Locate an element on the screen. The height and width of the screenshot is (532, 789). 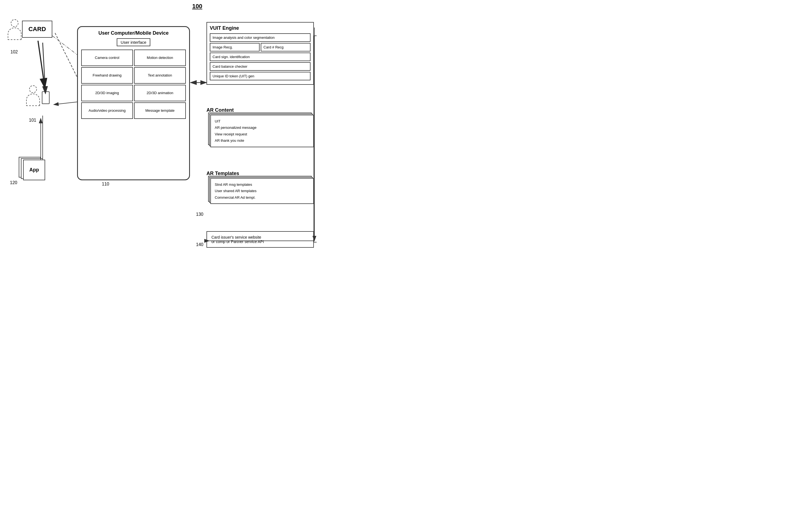
ar-content-item-1: UIT is located at coordinates (262, 121).